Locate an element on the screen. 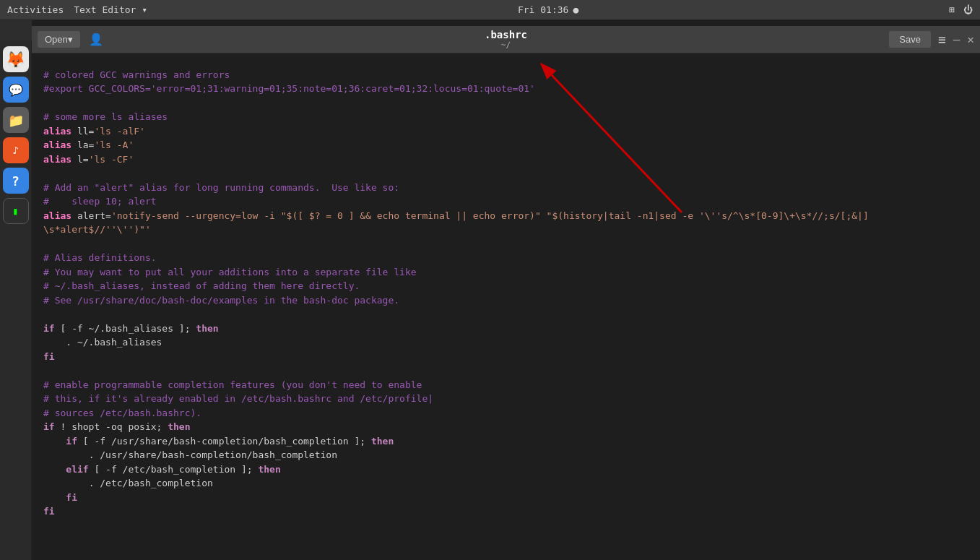 The height and width of the screenshot is (560, 980). dock-firefox: 🦊 is located at coordinates (16, 59).